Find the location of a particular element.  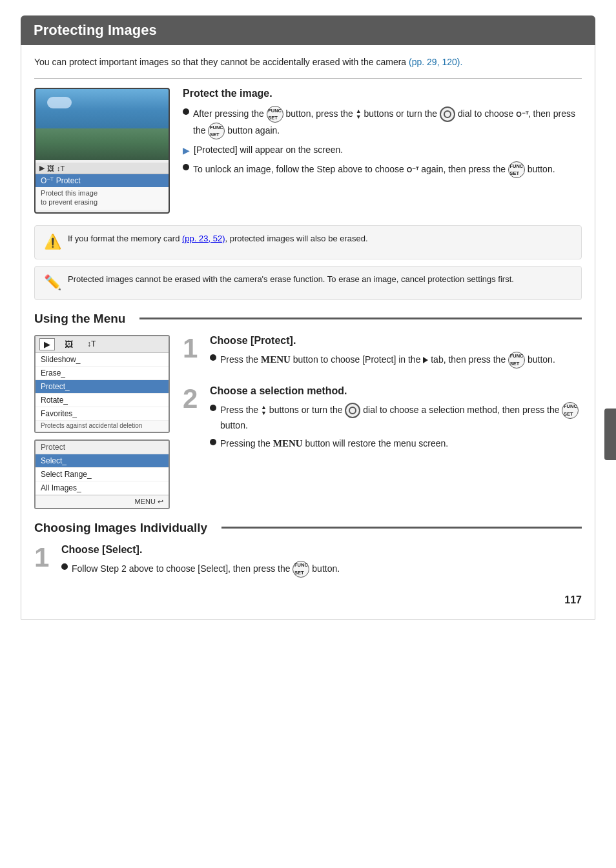

camera-screen-menu: ▶ 🖼 ↕T O⁻ᵀ Protect Protect this image to… is located at coordinates (102, 186).